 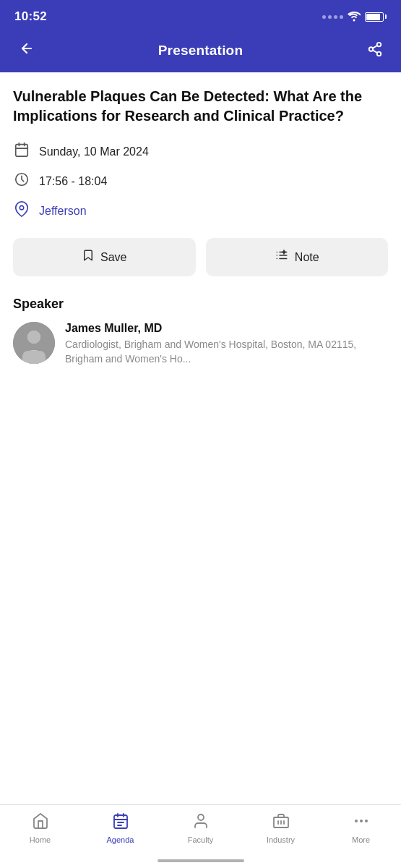 I want to click on save-label: Save, so click(x=113, y=258).